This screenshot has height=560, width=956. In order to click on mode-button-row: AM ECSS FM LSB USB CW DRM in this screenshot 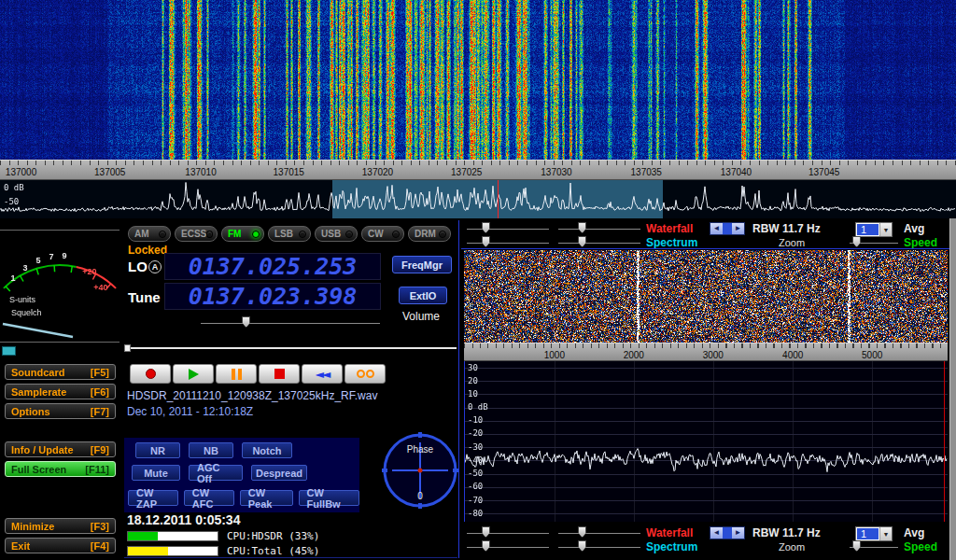, I will do `click(289, 233)`.